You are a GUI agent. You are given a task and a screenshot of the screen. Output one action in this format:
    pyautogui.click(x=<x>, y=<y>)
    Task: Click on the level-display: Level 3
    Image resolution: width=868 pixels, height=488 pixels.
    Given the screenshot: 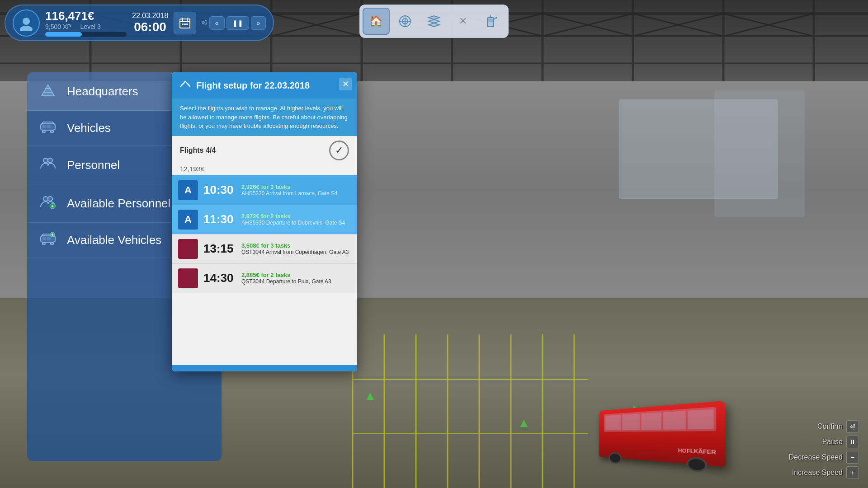 What is the action you would take?
    pyautogui.click(x=90, y=27)
    